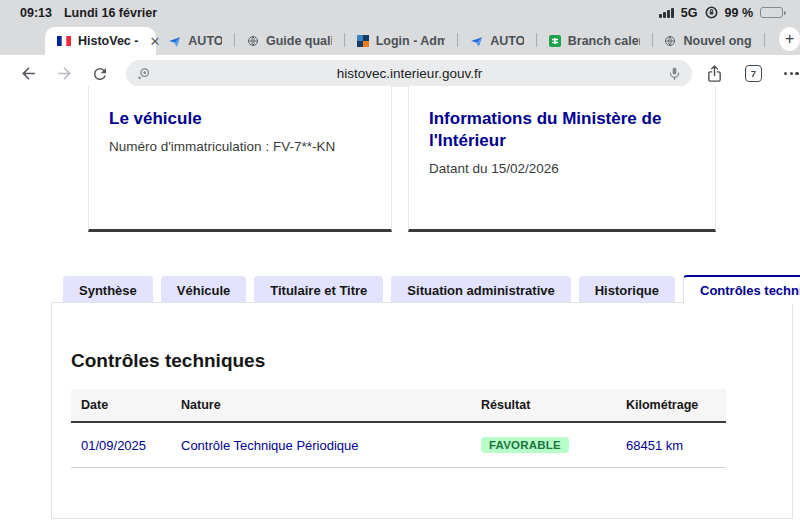 This screenshot has width=800, height=525. I want to click on table-header-row: Date Nature Résultat Kilométrage, so click(398, 406).